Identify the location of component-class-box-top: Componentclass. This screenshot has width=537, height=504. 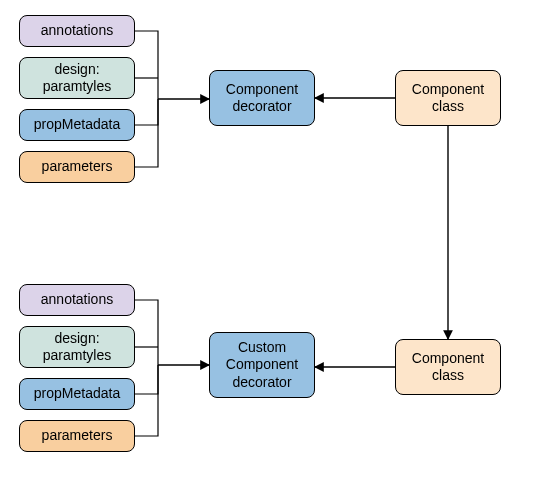
(448, 98).